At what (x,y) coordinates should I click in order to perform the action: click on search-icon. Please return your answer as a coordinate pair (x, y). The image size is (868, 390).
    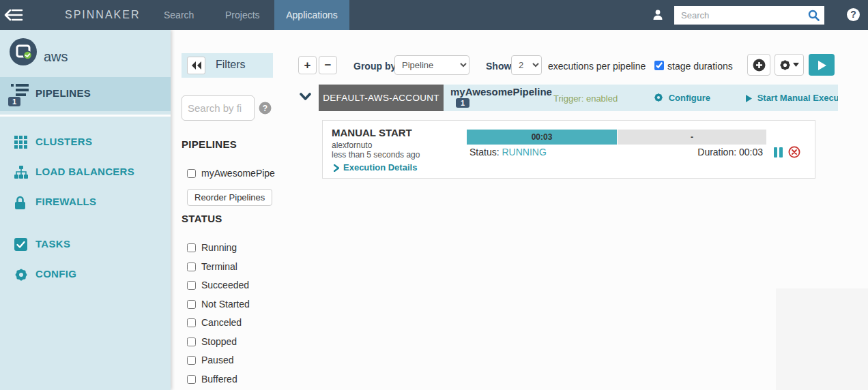
    Looking at the image, I should click on (813, 16).